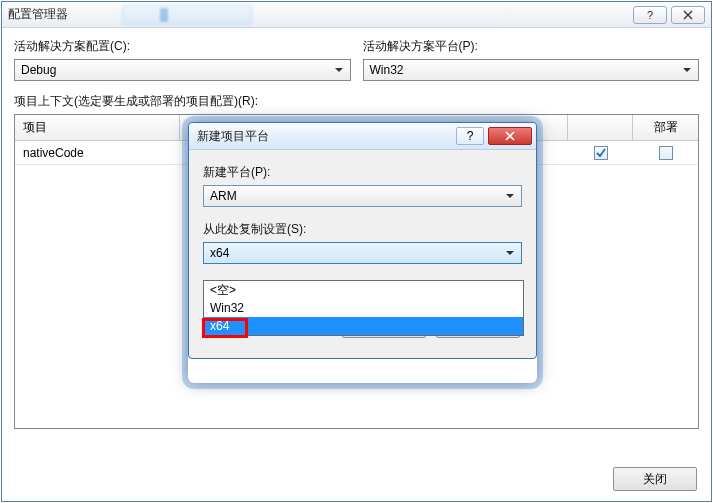 The height and width of the screenshot is (503, 713). Describe the element at coordinates (182, 70) in the screenshot. I see `active-config-combo: Debug` at that location.